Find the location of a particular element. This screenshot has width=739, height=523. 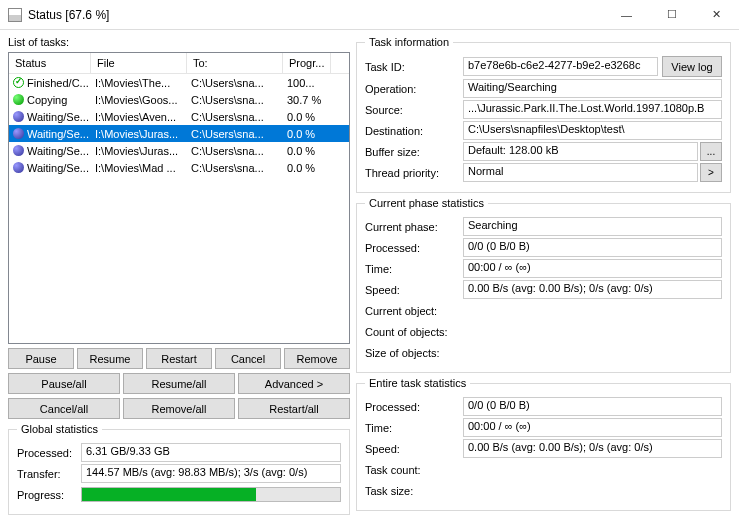

table-row: Finished/C...I:\Movies\The...C:\Users\sn… is located at coordinates (179, 82).